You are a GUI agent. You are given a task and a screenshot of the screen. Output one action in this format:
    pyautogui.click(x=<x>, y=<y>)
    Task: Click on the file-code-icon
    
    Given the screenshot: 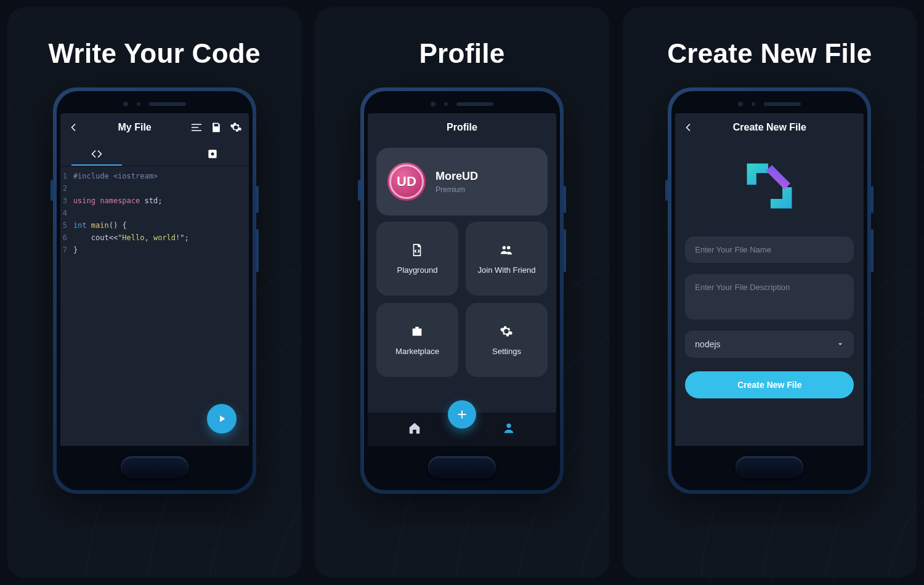 What is the action you would take?
    pyautogui.click(x=417, y=250)
    